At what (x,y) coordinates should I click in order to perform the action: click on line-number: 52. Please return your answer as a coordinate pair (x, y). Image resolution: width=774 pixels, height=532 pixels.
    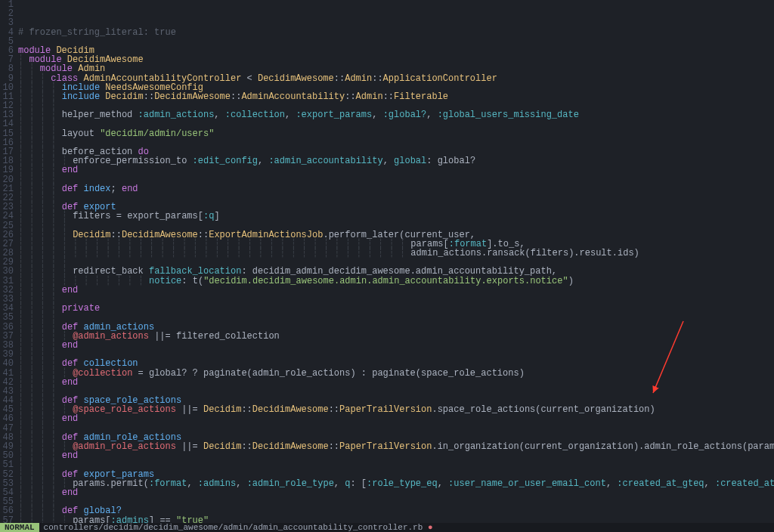
    Looking at the image, I should click on (7, 475).